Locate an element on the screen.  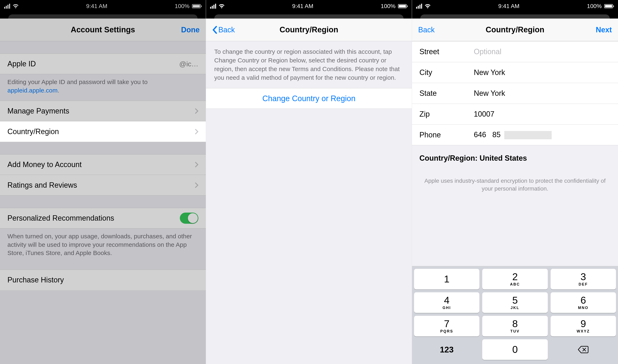
backspace-icon is located at coordinates (583, 350).